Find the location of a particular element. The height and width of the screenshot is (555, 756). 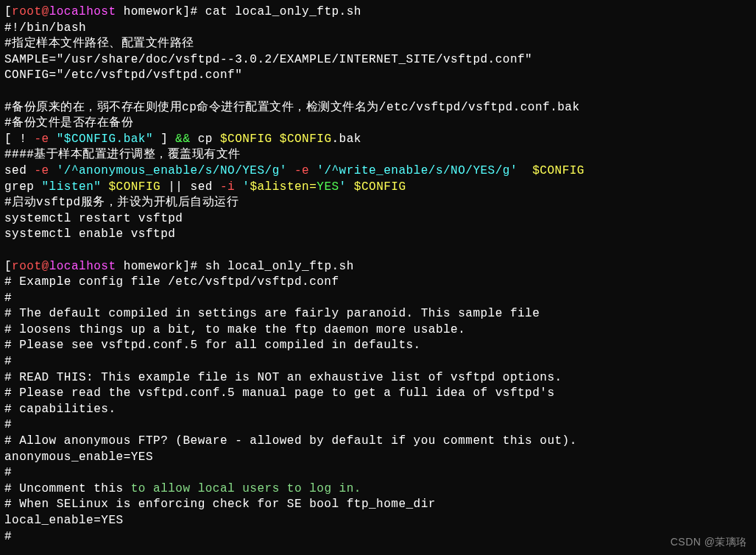

test-line: [ ! -e "$CONFIG.bak" ] && cp $CONFIG $CO… is located at coordinates (183, 139).